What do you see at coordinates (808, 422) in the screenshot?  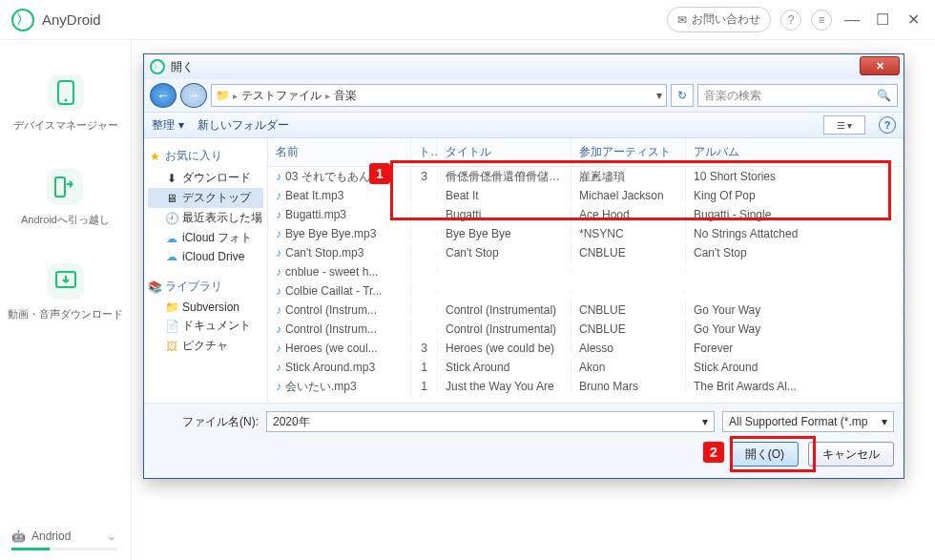 I see `file-filter-dropdown: All Supported Format (*.mp ▾` at bounding box center [808, 422].